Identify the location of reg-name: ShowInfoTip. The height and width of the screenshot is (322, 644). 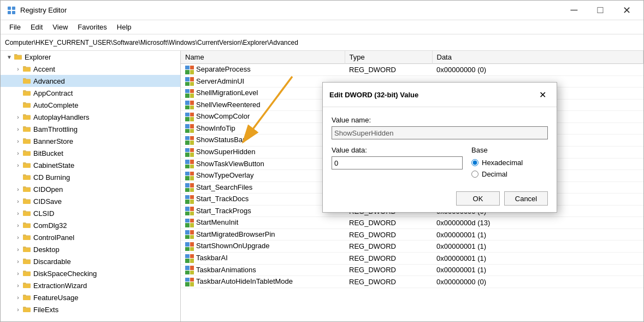
(263, 128).